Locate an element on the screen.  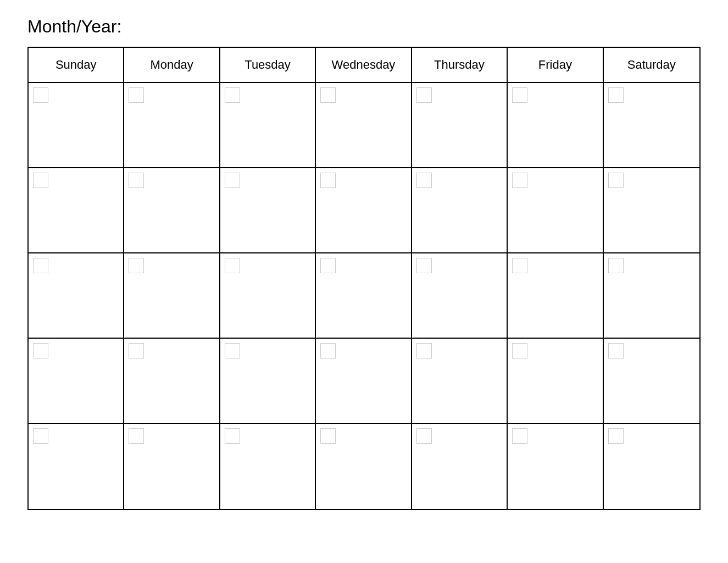
month-year-label: Month/Year: is located at coordinates (364, 26).